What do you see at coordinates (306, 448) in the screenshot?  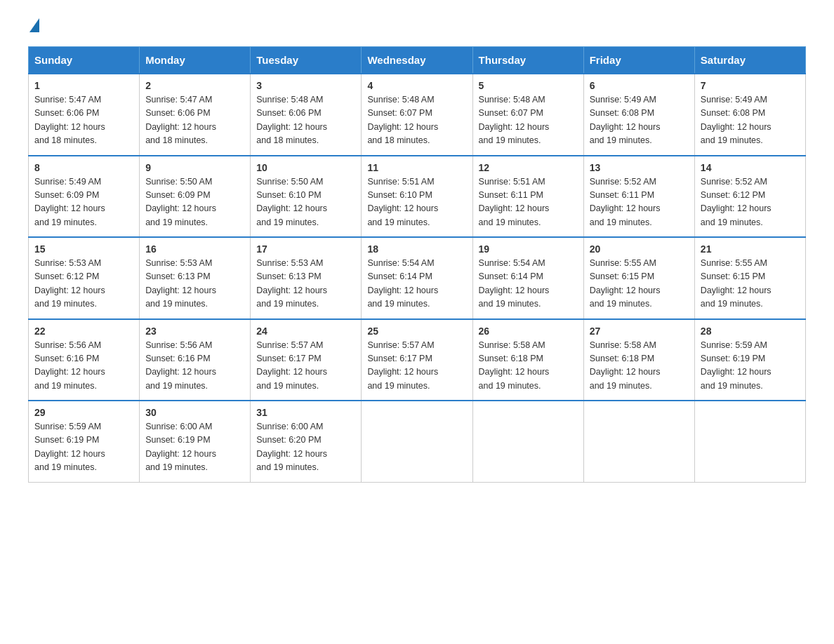 I see `day-info: Sunrise: 6:00 AMSunset: 6:20 PMDaylight:…` at bounding box center [306, 448].